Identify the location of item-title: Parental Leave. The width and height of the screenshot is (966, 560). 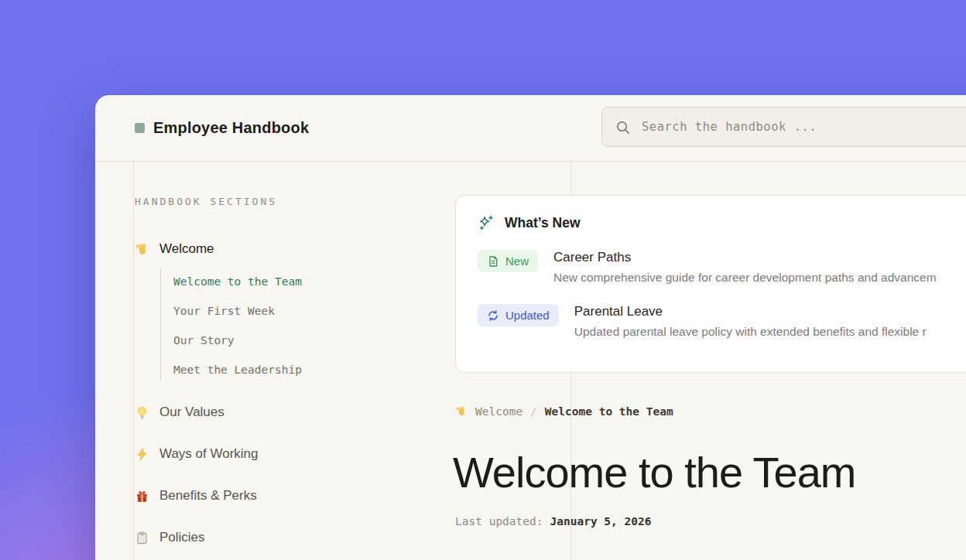
(751, 312).